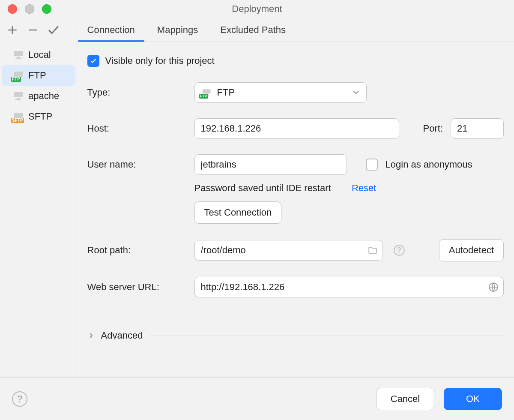 The width and height of the screenshot is (514, 420). What do you see at coordinates (111, 30) in the screenshot?
I see `tab-connection: Connection` at bounding box center [111, 30].